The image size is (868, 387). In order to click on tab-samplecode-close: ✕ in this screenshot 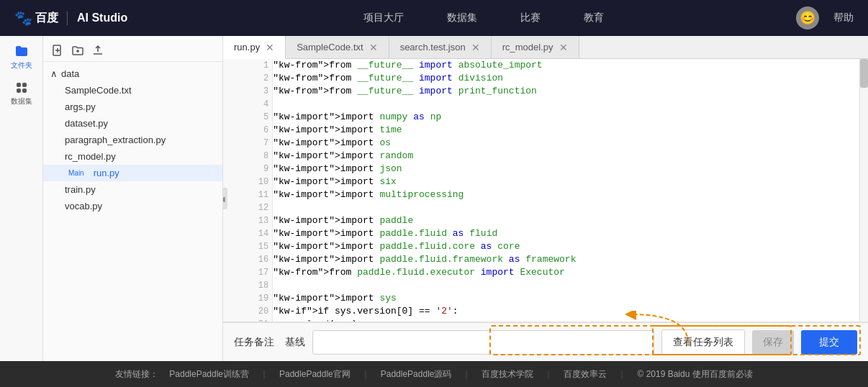, I will do `click(374, 47)`.